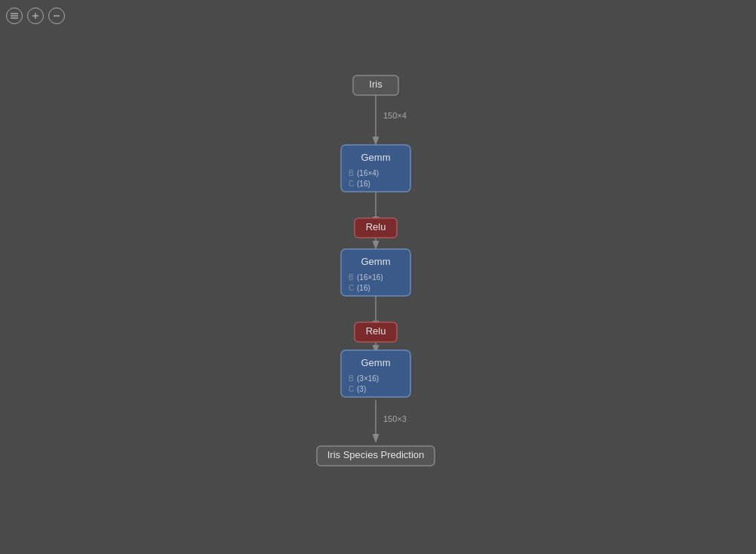 This screenshot has width=756, height=554. I want to click on node-iris-species-prediction: Iris Species Prediction, so click(376, 456).